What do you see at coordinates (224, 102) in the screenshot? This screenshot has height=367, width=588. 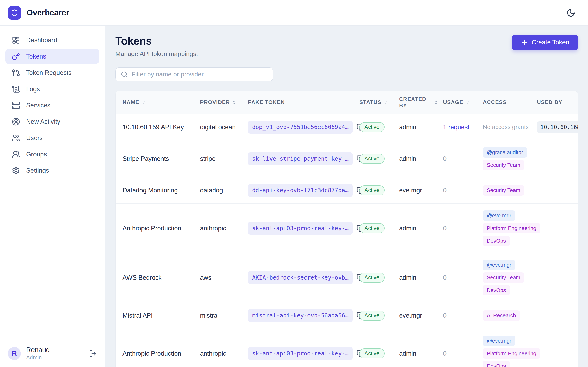 I see `column-header-provider: PROVIDER` at bounding box center [224, 102].